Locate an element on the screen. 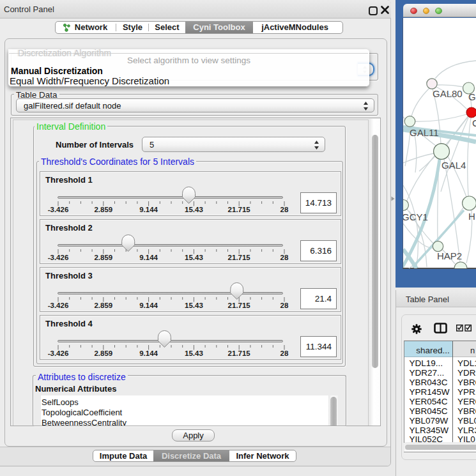 Image resolution: width=476 pixels, height=476 pixels. svg-text: GCY1 is located at coordinates (415, 217).